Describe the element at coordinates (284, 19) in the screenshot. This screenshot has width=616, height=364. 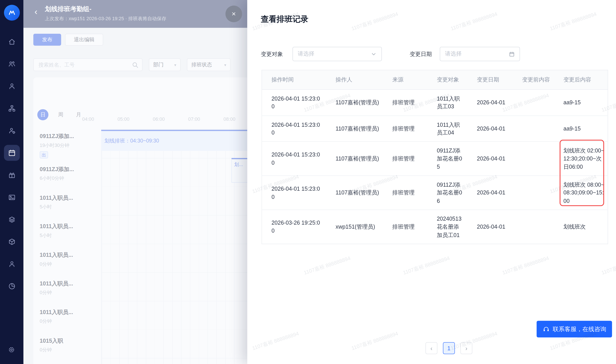
I see `modal-title: 查看排班记录` at that location.